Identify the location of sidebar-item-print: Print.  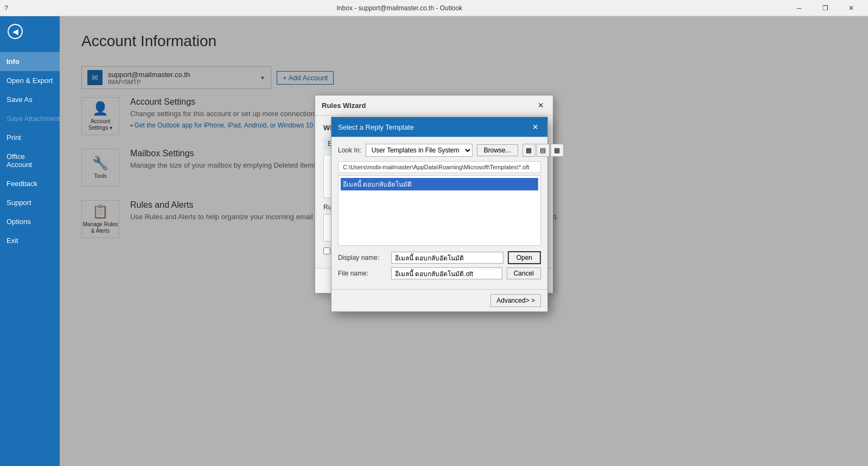
(30, 138).